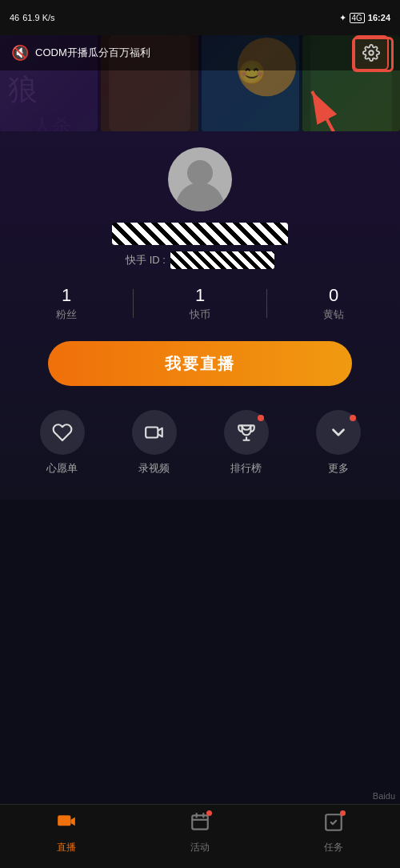 Image resolution: width=400 pixels, height=868 pixels. What do you see at coordinates (200, 197) in the screenshot?
I see `avatar-body-shape` at bounding box center [200, 197].